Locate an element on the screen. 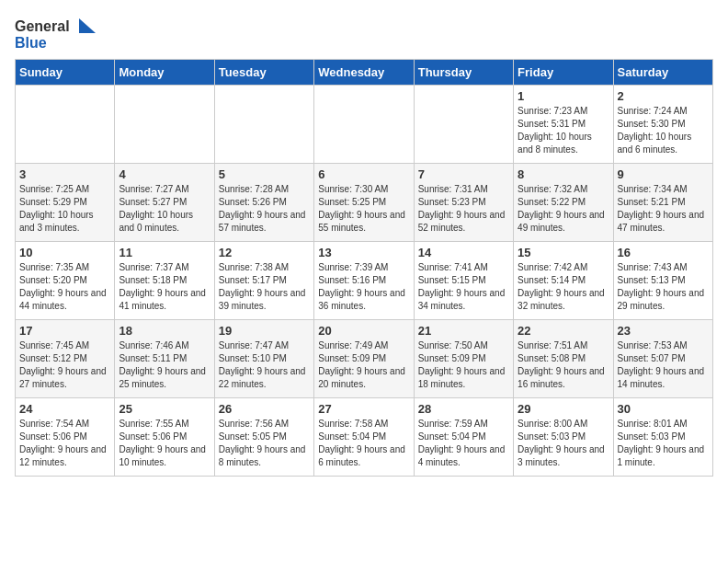  header-day-wednesday: Wednesday is located at coordinates (364, 73).